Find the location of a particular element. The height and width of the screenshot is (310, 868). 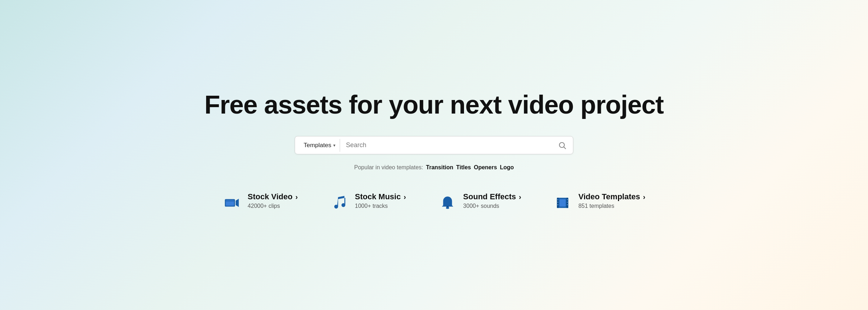

category-item-video-templates: Video Templates › 851 templates is located at coordinates (599, 202).